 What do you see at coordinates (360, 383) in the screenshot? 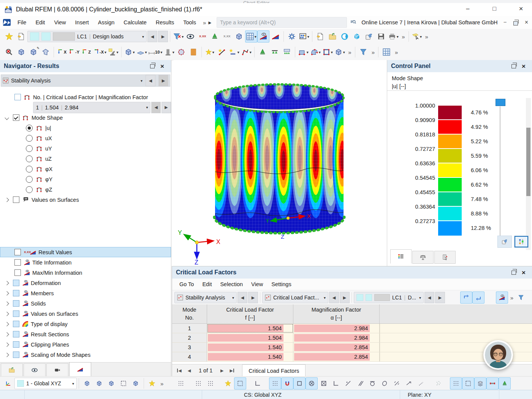
I see `snap-parallel-icon` at bounding box center [360, 383].